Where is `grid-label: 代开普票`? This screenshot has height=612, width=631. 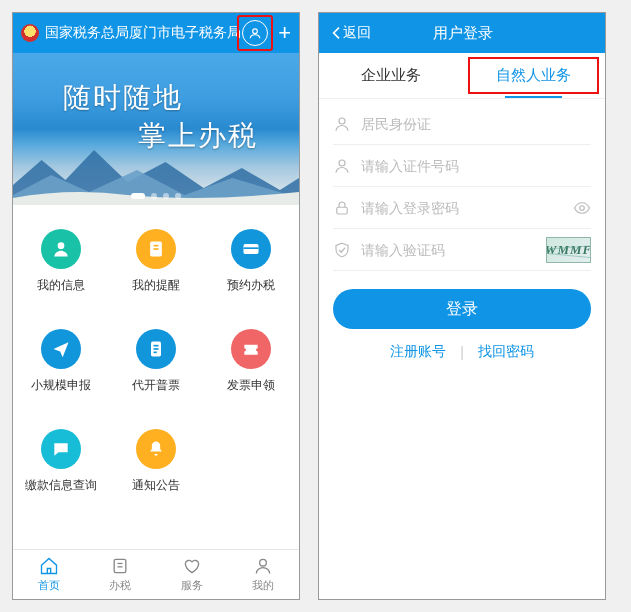 grid-label: 代开普票 is located at coordinates (156, 386).